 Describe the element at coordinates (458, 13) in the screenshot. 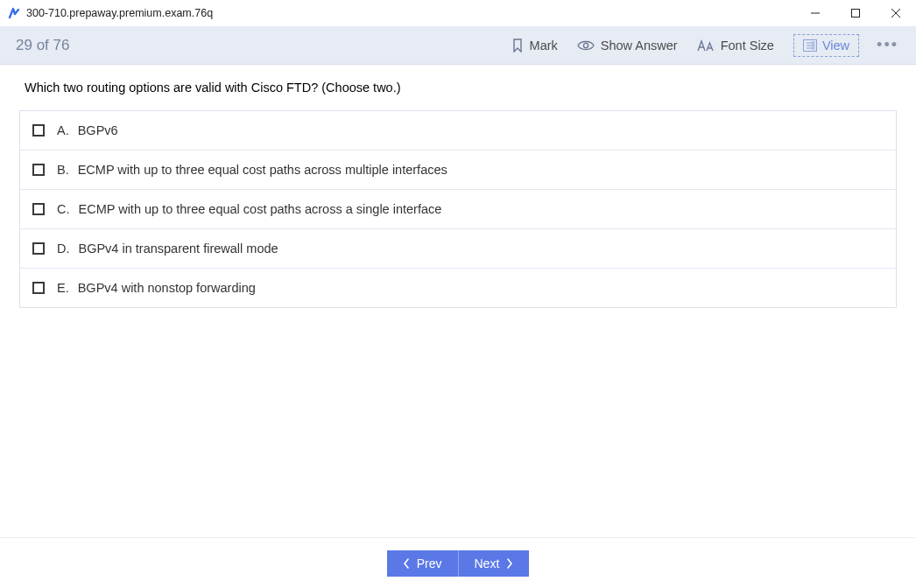

I see `titlebar: 300-710.prepaway.premium.exam.76q` at that location.